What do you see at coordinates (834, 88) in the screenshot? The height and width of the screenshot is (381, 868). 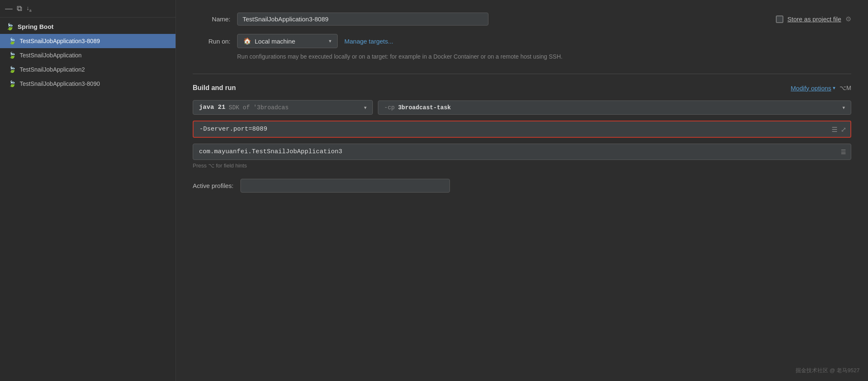 I see `modify-options-chevron-icon: ▾` at bounding box center [834, 88].